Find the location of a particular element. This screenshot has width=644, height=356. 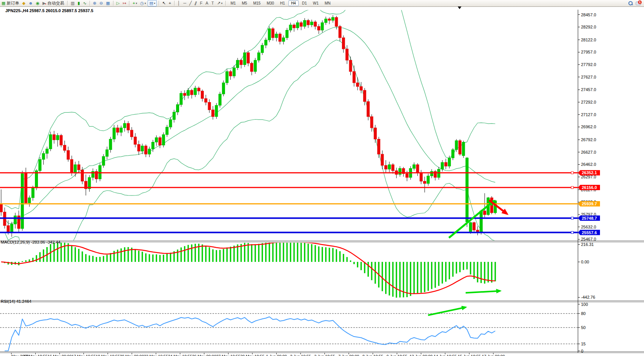

price-axis-tick-label: 28292.0 is located at coordinates (589, 27).